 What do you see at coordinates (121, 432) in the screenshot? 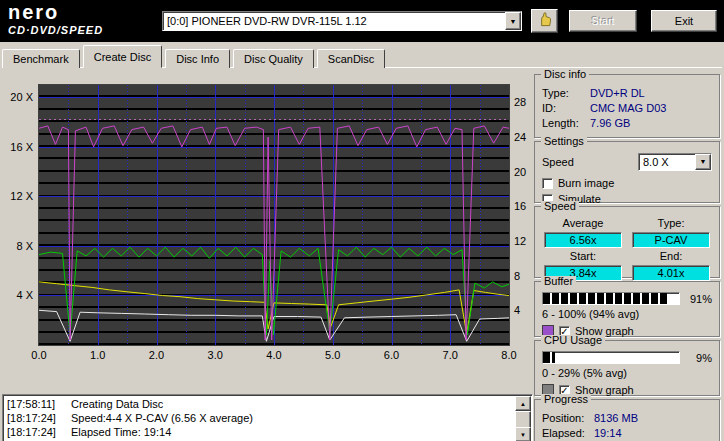
I see `log-text: Elapsed Time: 19:14` at bounding box center [121, 432].